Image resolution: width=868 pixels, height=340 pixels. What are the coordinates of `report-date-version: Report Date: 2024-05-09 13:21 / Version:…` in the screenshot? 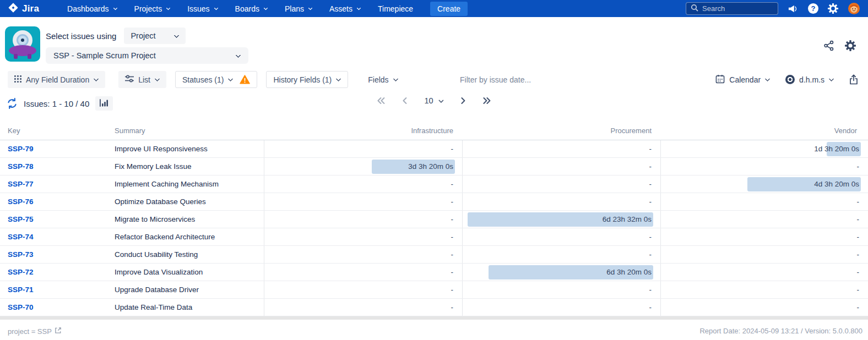 It's located at (781, 331).